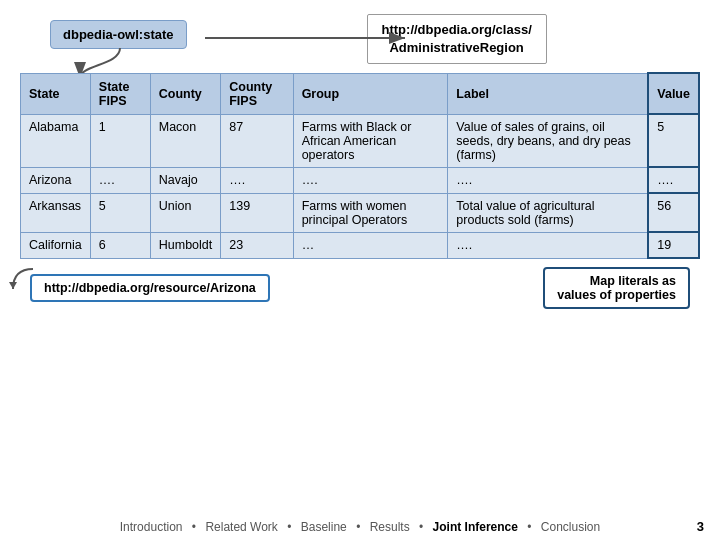  What do you see at coordinates (56, 212) in the screenshot?
I see `cell-state: Arkansas` at bounding box center [56, 212].